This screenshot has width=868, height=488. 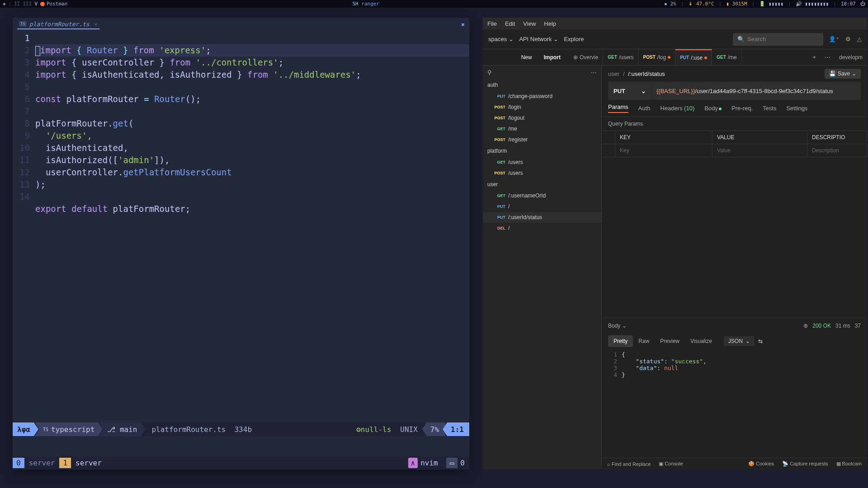 I want to click on cookies-button: 🍪 Cookies, so click(x=761, y=464).